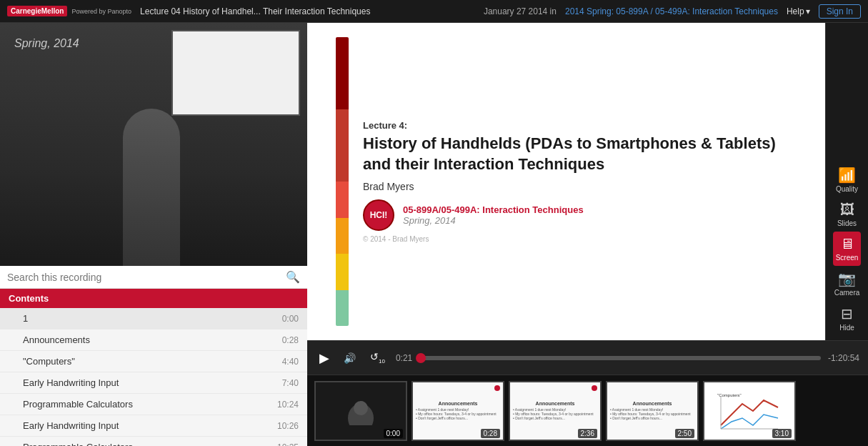 This screenshot has width=868, height=446. I want to click on slide-course-info: 05-899A/05-499A: Interaction Techniques …, so click(493, 215).